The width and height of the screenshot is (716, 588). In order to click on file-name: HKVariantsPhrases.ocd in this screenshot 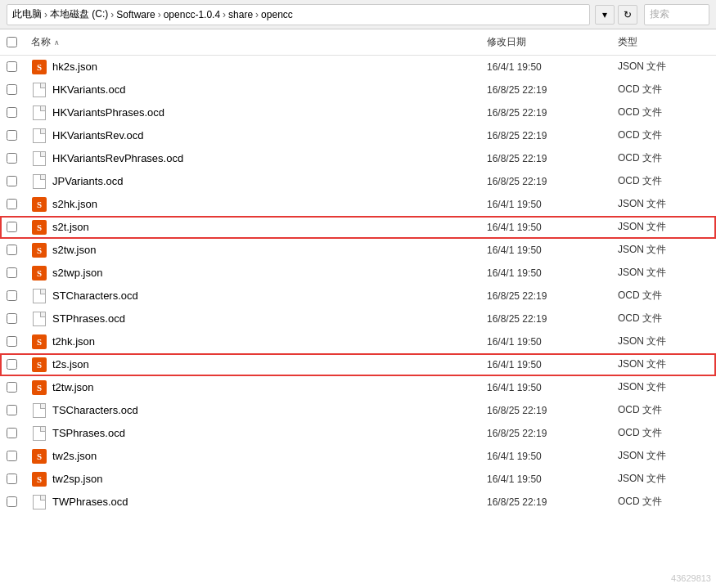, I will do `click(270, 113)`.